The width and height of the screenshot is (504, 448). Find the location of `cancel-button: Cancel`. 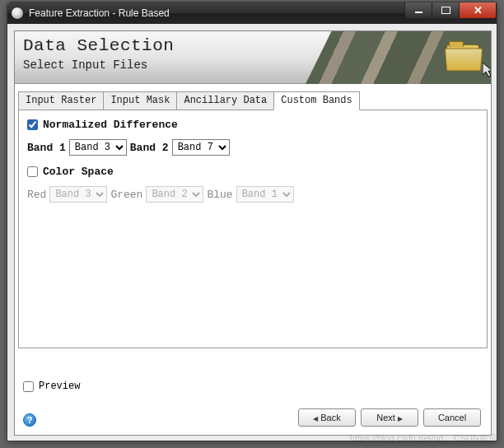

cancel-button: Cancel is located at coordinates (452, 418).